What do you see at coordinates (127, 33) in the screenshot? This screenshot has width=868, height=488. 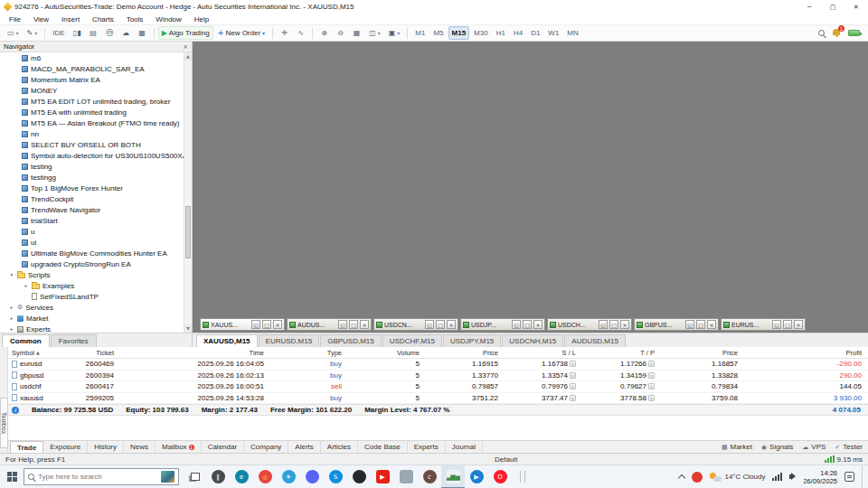 I see `cloud-icon-button: ☁` at bounding box center [127, 33].